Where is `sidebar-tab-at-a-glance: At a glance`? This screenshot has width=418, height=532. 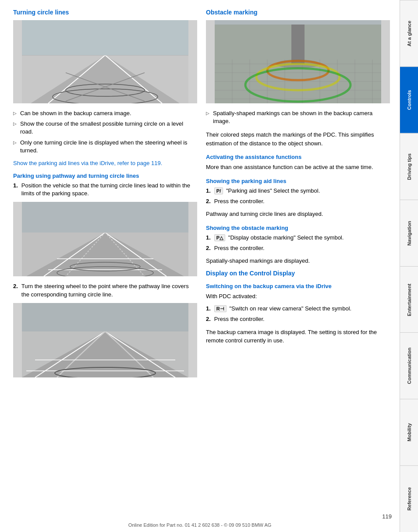
sidebar-tab-at-a-glance: At a glance is located at coordinates (409, 33).